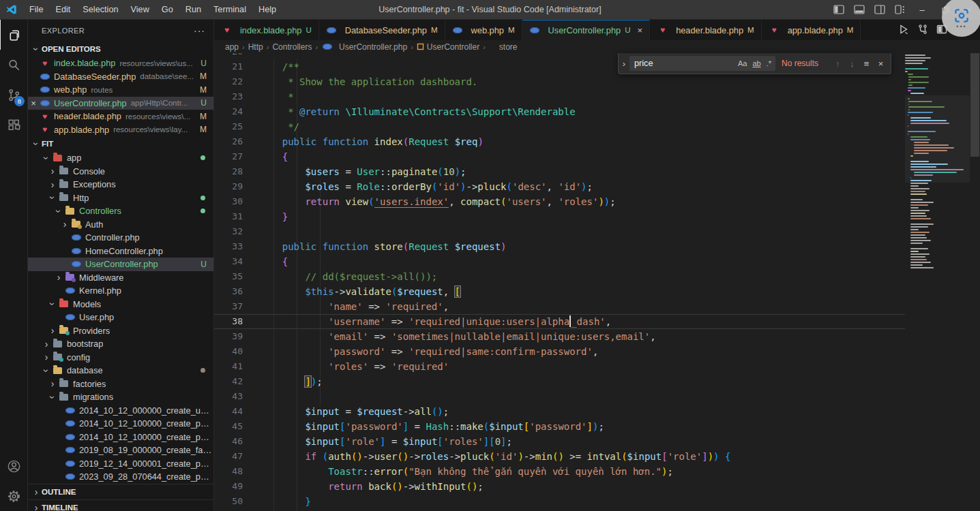 The image size is (980, 511). What do you see at coordinates (267, 30) in the screenshot?
I see `tab-index.blade.php: ♥index.blade.phpU` at bounding box center [267, 30].